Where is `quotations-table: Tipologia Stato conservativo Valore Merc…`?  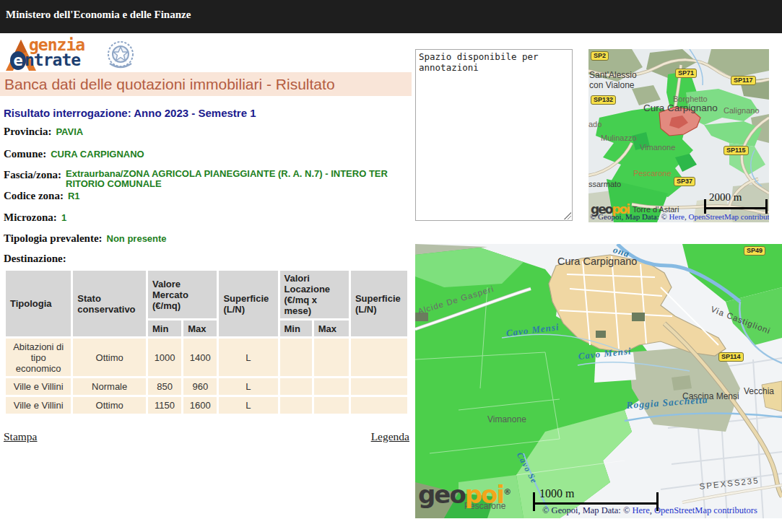 quotations-table: Tipologia Stato conservativo Valore Merc… is located at coordinates (207, 342).